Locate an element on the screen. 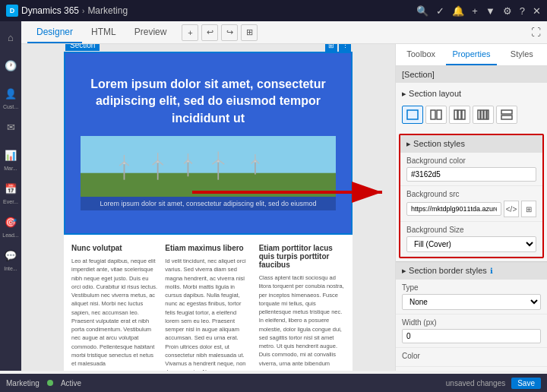  section-layout-area: ▸ Section layout is located at coordinates (471, 106).